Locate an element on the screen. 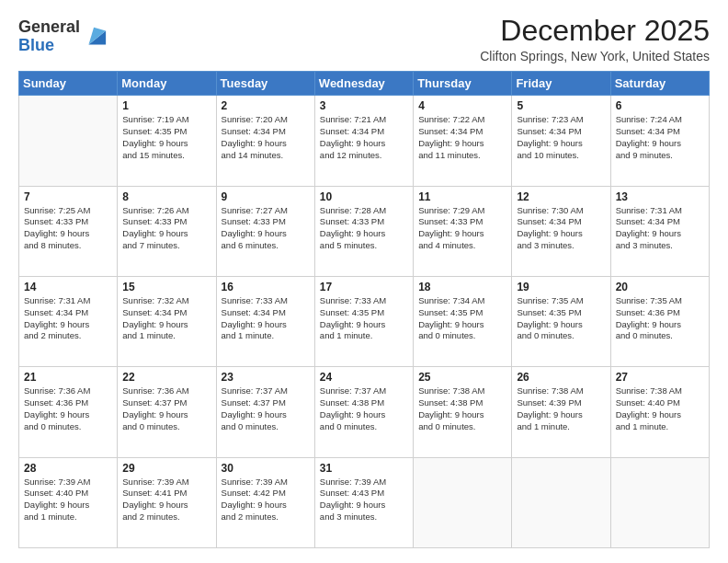  calendar-cell: 15Sunrise: 7:32 AMSunset: 4:34 PMDayligh… is located at coordinates (167, 321).